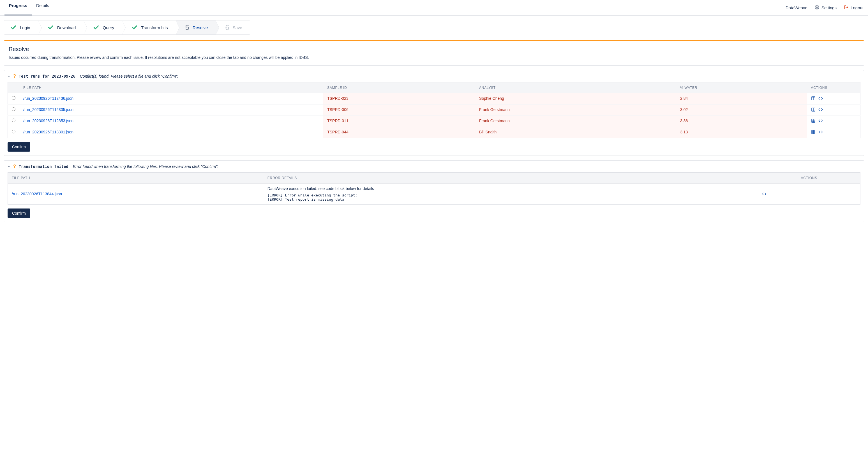  I want to click on cell-pct-water: 2.84, so click(742, 99).